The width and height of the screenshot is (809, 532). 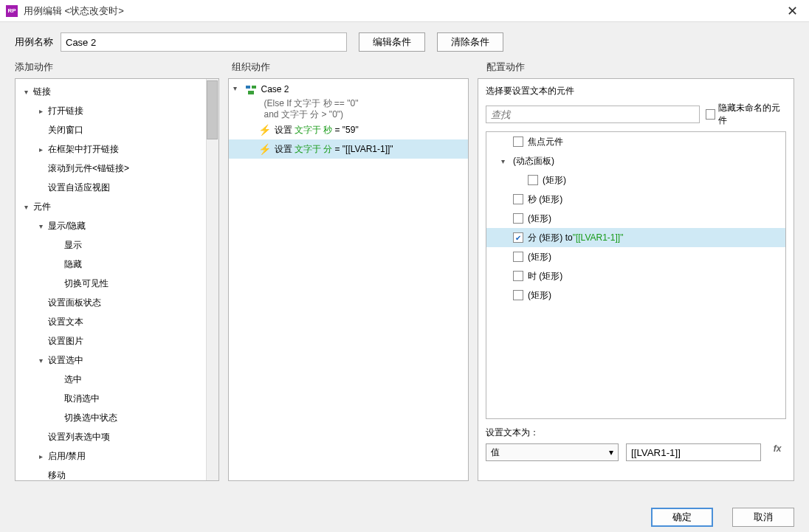 What do you see at coordinates (392, 42) in the screenshot?
I see `edit-condition-button: 编辑条件` at bounding box center [392, 42].